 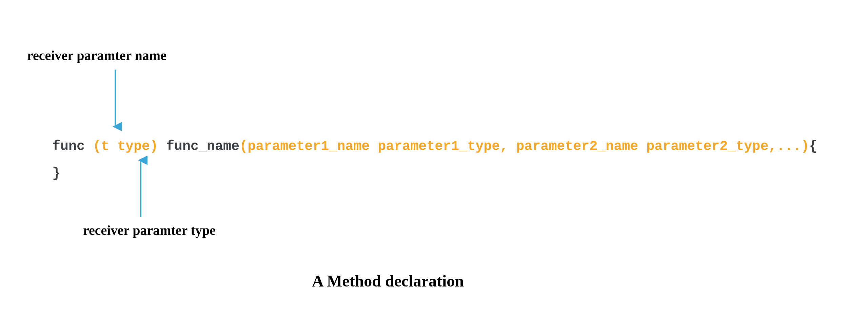 What do you see at coordinates (125, 147) in the screenshot?
I see `code-receiver: (t type)` at bounding box center [125, 147].